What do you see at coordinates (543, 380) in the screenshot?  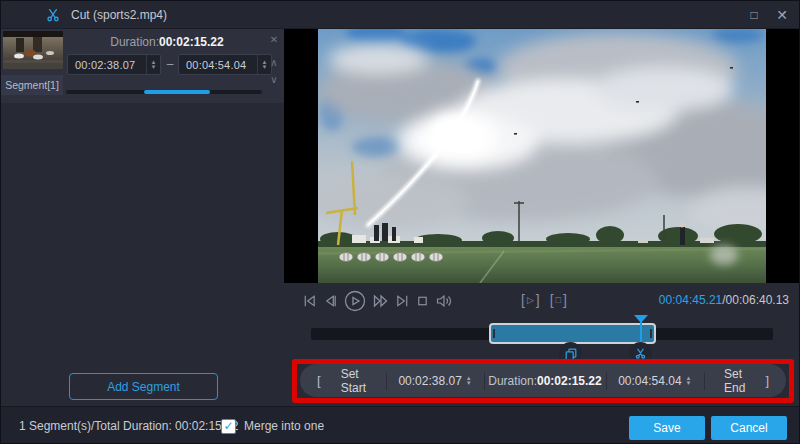 I see `trim-bar: [ Set Start 00:02:38.07 ▲▼ Duration:00:0…` at bounding box center [543, 380].